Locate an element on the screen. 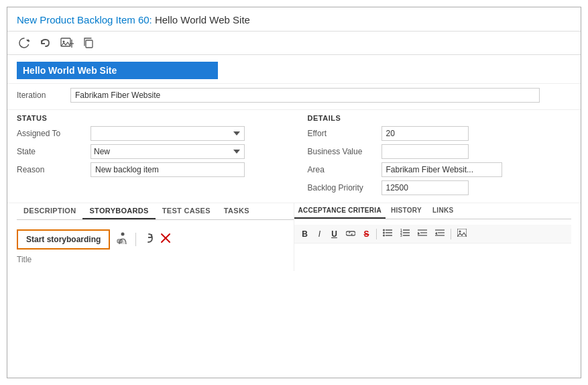  start-storyboarding-button: Start storyboarding is located at coordinates (63, 239).